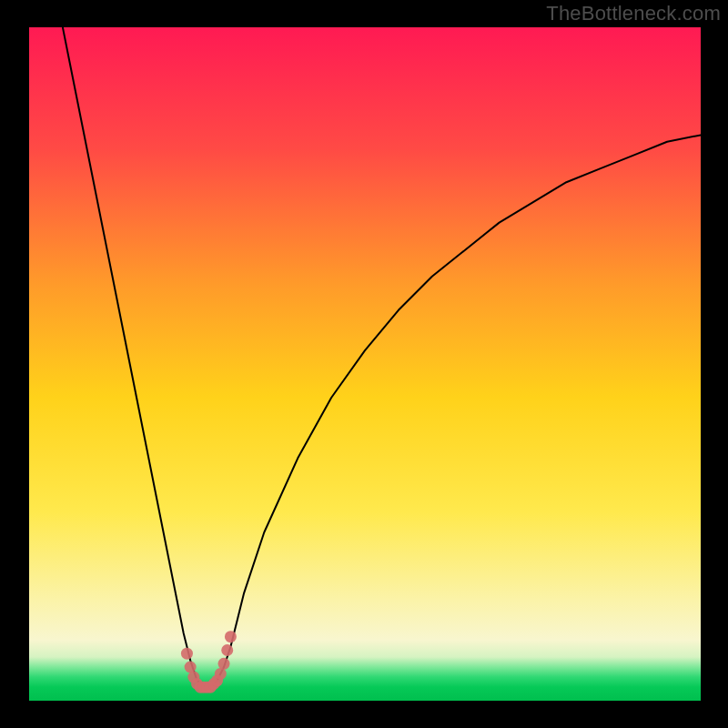 The image size is (728, 728). Describe the element at coordinates (633, 14) in the screenshot. I see `watermark-label: TheBottleneck.com` at that location.